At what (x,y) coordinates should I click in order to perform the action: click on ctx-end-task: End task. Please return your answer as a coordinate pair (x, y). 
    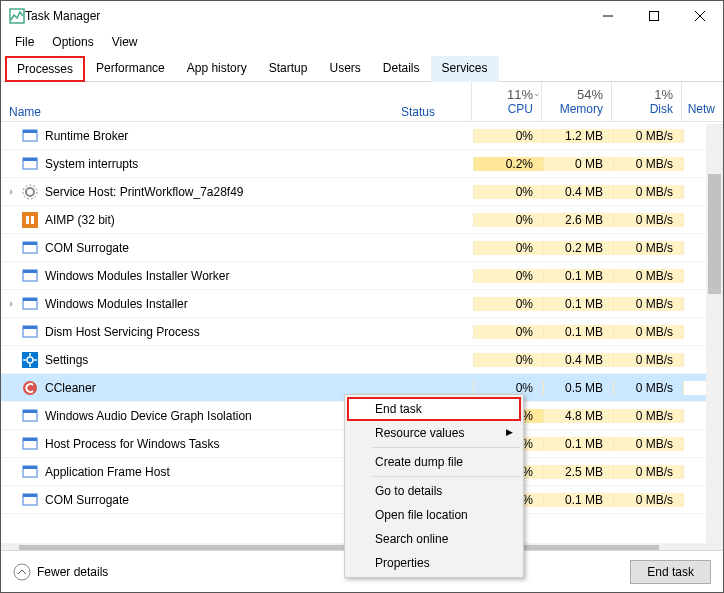
    Looking at the image, I should click on (434, 409).